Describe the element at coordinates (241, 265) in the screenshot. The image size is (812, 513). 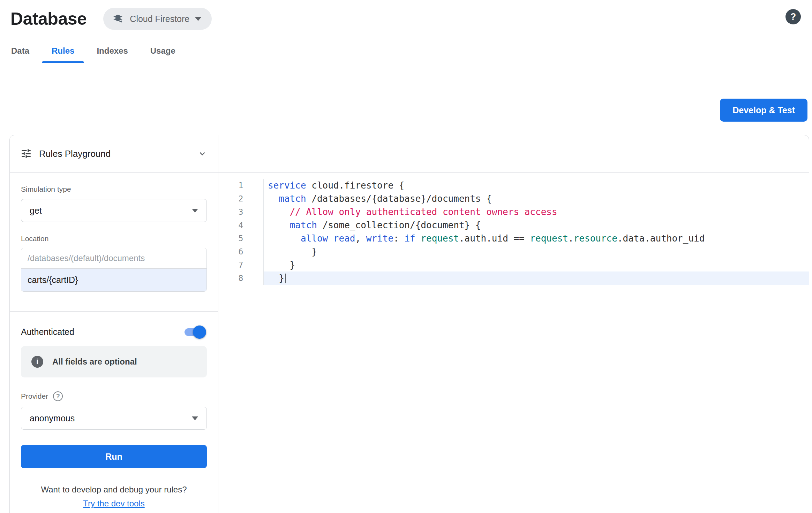
I see `line-number: 7` at that location.